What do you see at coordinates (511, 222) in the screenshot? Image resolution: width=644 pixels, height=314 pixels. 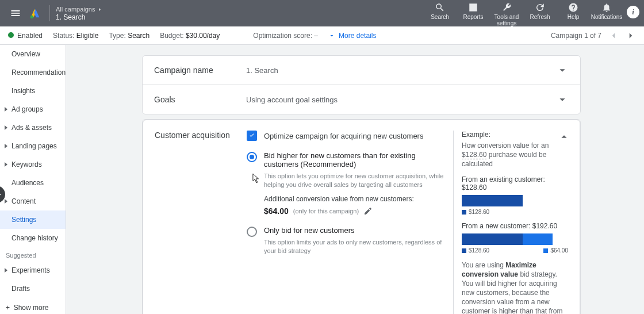 I see `example-panel: Example: How conversion value for an $12…` at bounding box center [511, 222].